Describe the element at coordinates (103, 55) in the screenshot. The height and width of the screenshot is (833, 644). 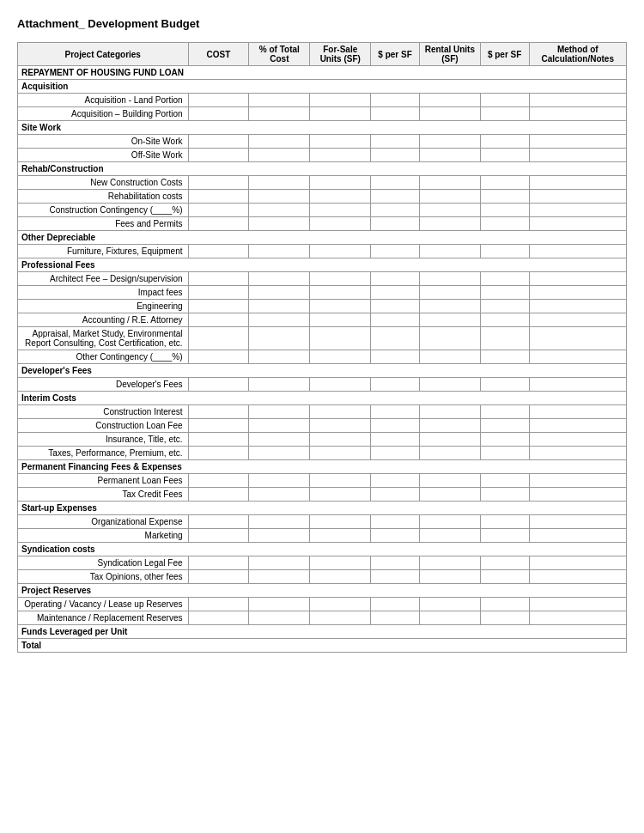
I see `header-category: Project Categories` at that location.